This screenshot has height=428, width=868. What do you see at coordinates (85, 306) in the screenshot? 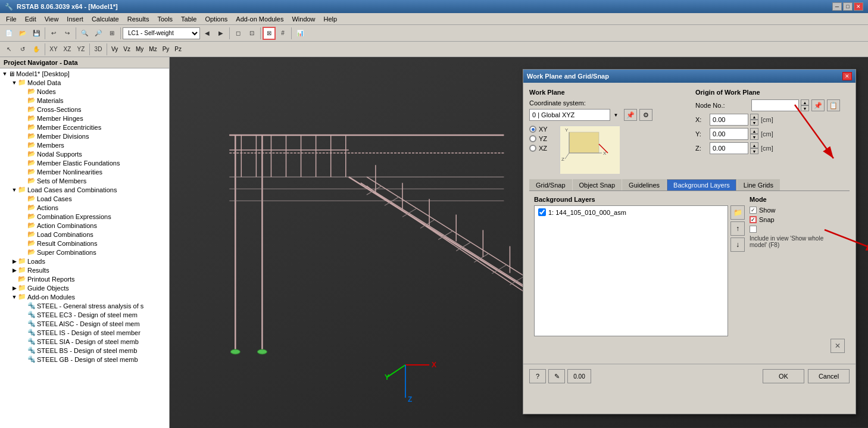
I see `tree-steel-general: 🔩 STEEL - General stress analysis of s` at bounding box center [85, 306].